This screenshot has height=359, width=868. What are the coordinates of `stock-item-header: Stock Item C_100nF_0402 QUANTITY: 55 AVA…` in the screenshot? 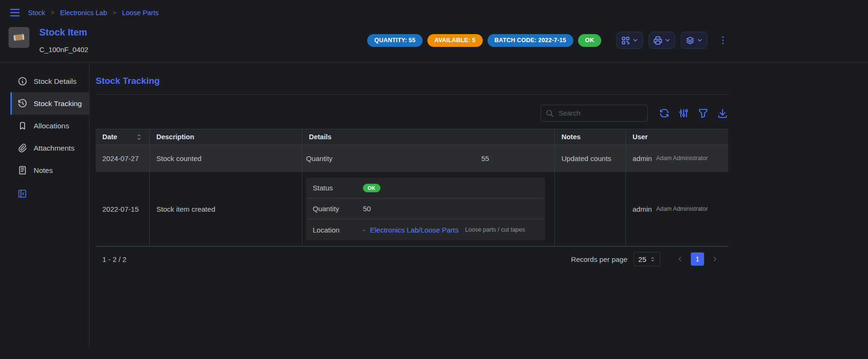 It's located at (434, 43).